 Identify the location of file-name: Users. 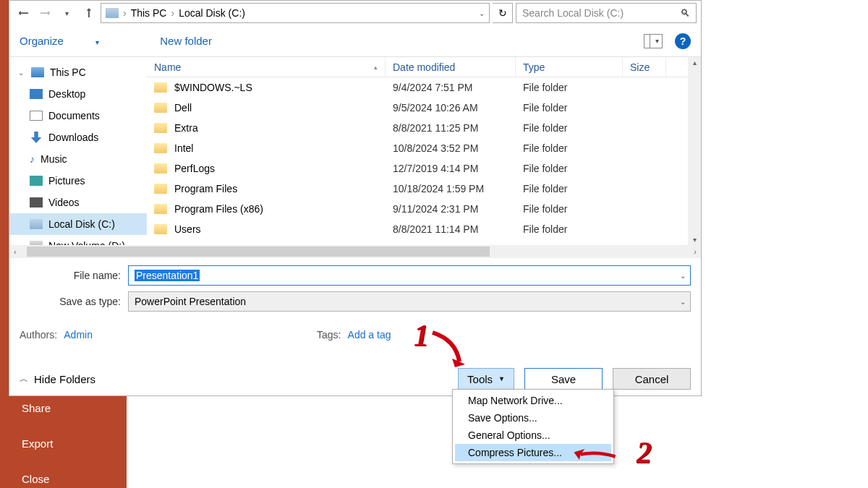
(188, 229).